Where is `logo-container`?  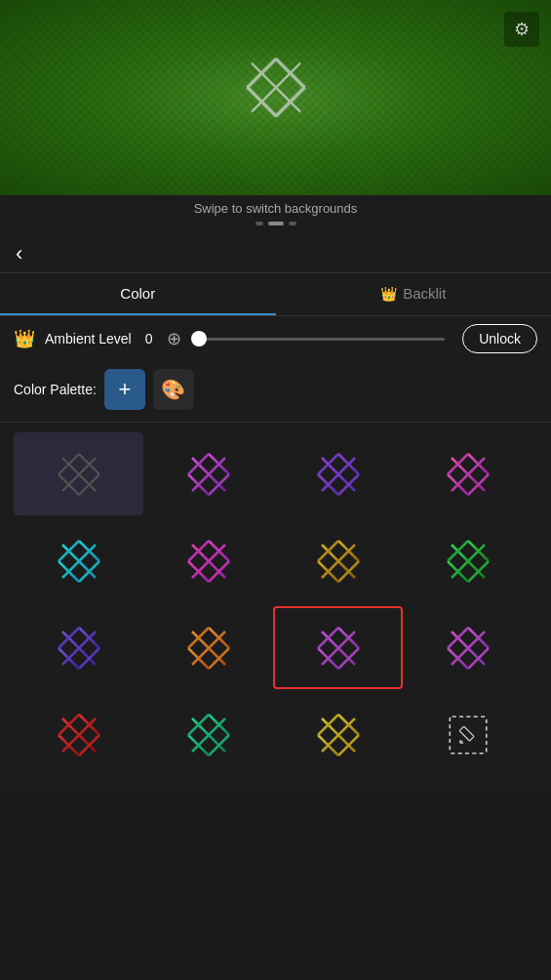 logo-container is located at coordinates (276, 90).